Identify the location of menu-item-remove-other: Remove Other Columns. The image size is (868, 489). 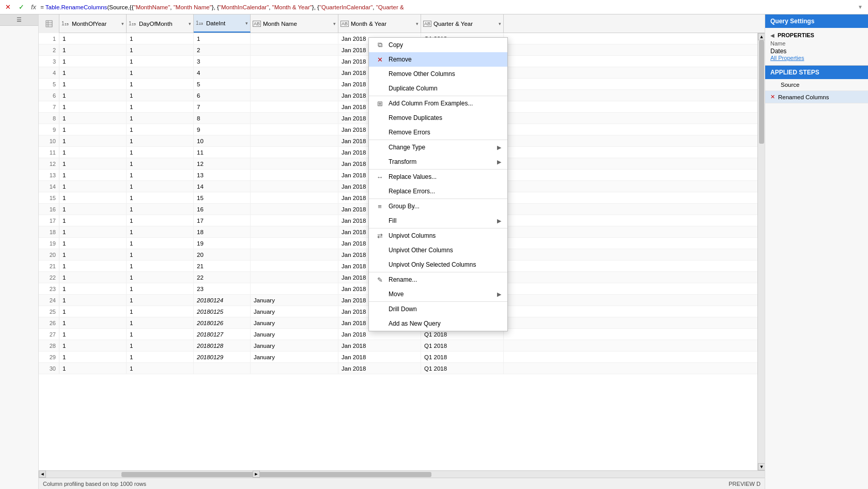
(438, 74).